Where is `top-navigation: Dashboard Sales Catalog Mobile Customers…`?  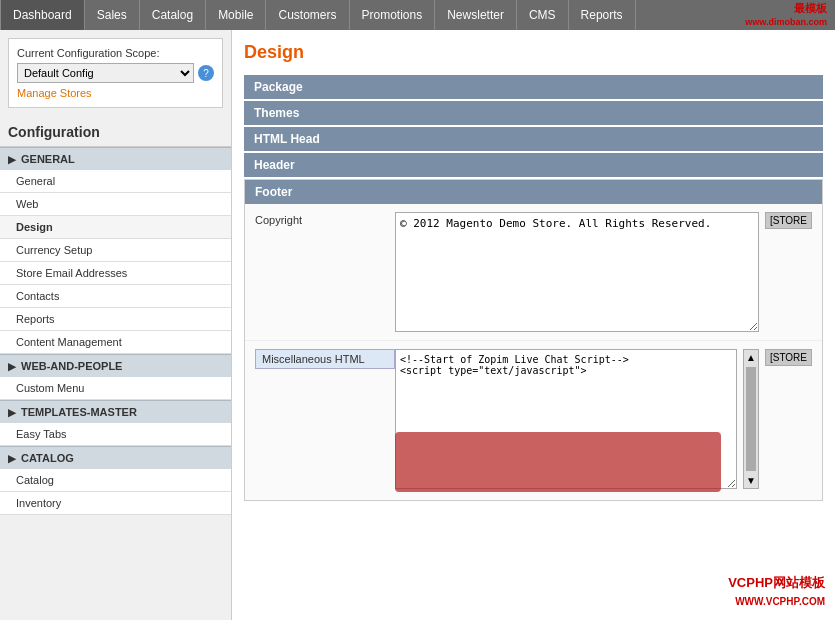 top-navigation: Dashboard Sales Catalog Mobile Customers… is located at coordinates (418, 15).